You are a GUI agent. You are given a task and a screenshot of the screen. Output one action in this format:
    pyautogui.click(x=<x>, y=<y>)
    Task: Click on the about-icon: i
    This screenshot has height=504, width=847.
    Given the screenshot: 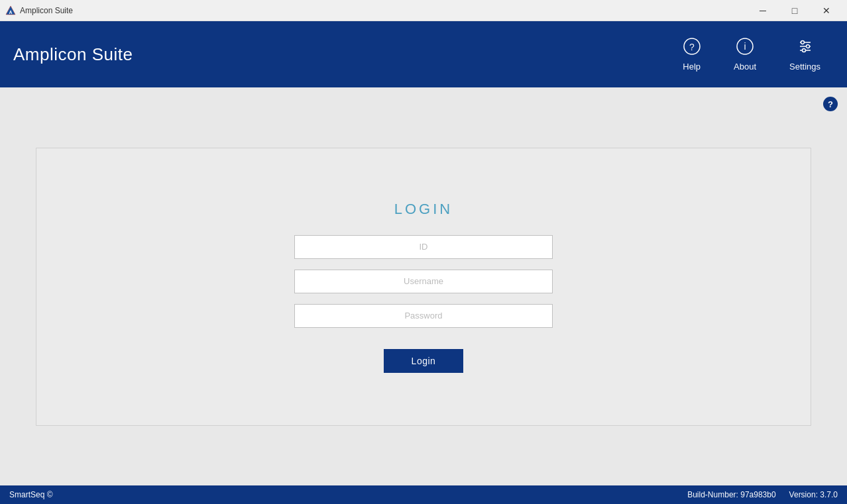 What is the action you would take?
    pyautogui.click(x=745, y=48)
    